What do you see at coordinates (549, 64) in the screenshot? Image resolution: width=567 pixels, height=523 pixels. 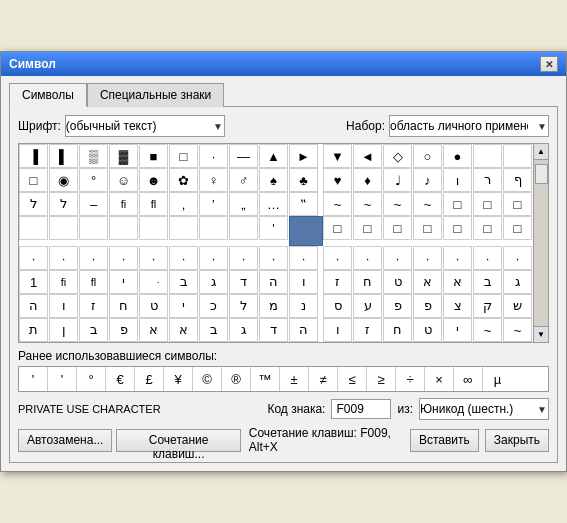 I see `close-button: ✕` at bounding box center [549, 64].